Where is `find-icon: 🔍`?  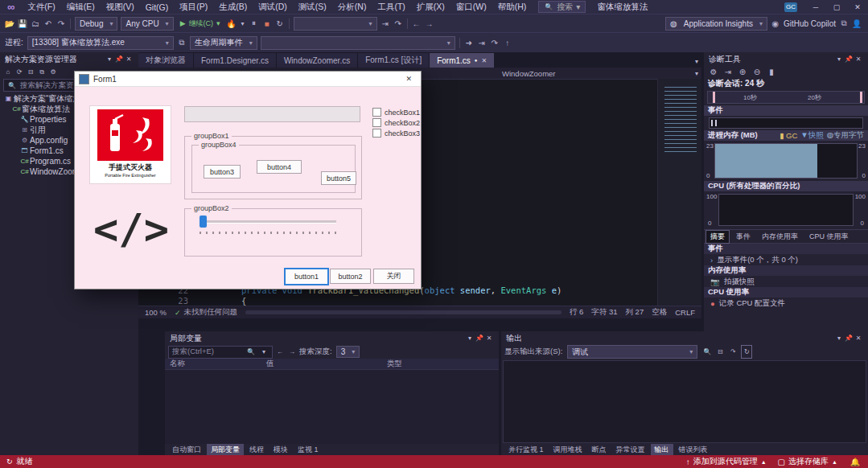 find-icon: 🔍 is located at coordinates (707, 352).